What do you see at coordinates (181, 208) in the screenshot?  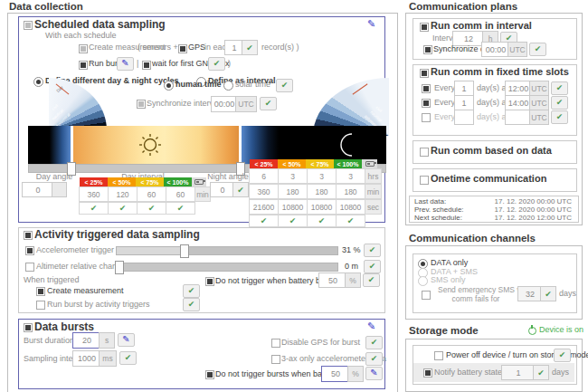 I see `day-confirm-3: ✔` at bounding box center [181, 208].